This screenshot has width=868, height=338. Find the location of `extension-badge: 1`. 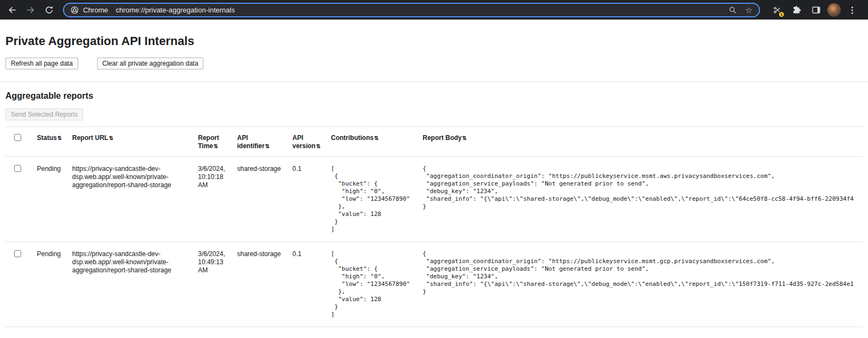

extension-badge: 1 is located at coordinates (781, 14).